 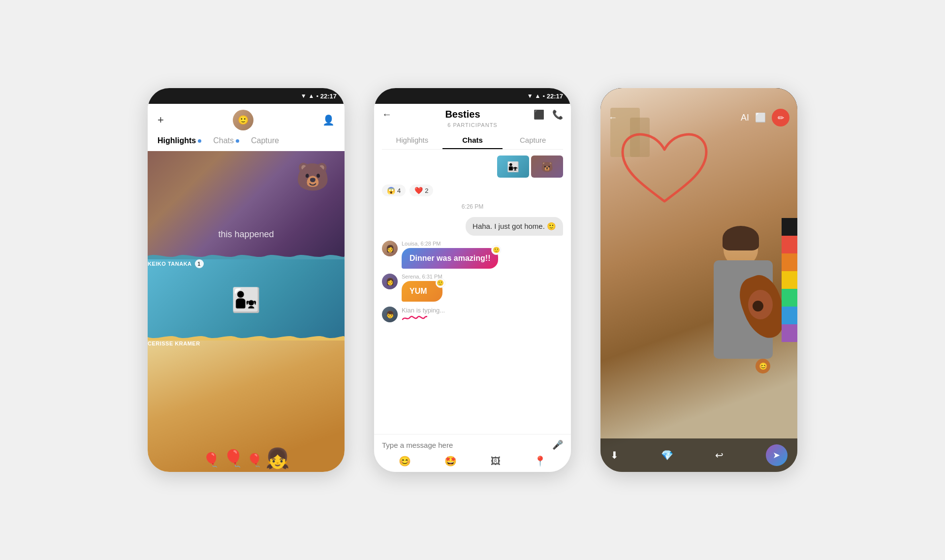 What do you see at coordinates (394, 190) in the screenshot?
I see `reaction-shocked: 😱 4` at bounding box center [394, 190].